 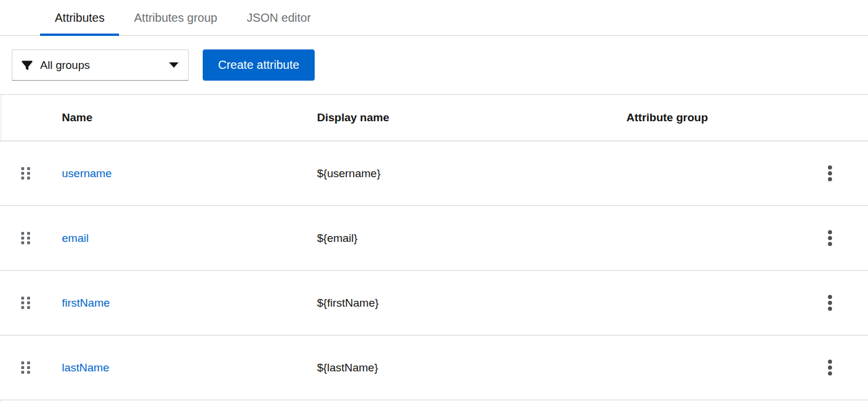 I want to click on tabs-bar: Attributes Attributes group JSON editor, so click(x=434, y=18).